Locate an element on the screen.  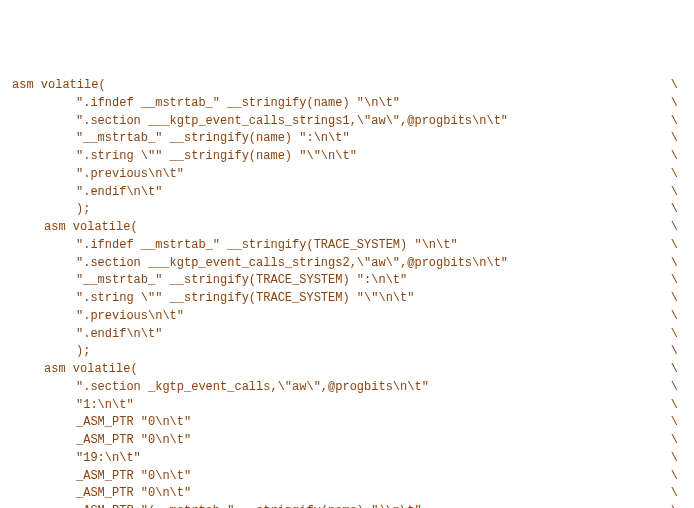
code-line-text: ".section _kgtp_event_calls,\"aw\",@prog… is located at coordinates (220, 388).